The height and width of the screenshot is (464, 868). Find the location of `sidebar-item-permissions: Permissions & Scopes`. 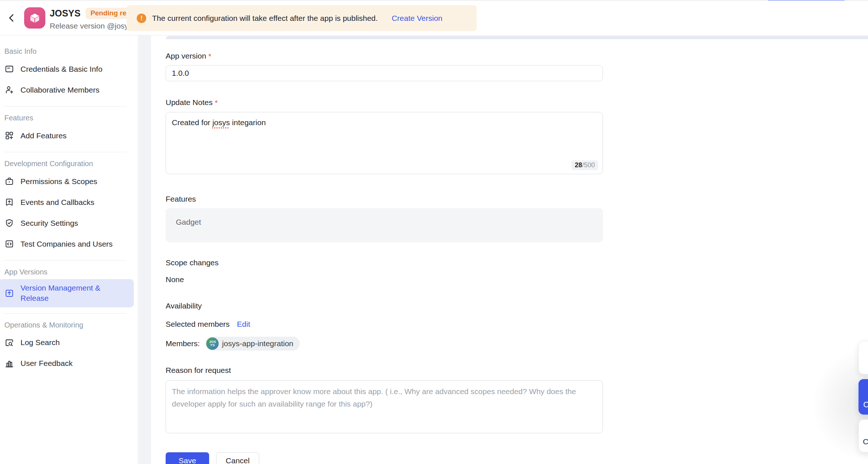

sidebar-item-permissions: Permissions & Scopes is located at coordinates (69, 182).